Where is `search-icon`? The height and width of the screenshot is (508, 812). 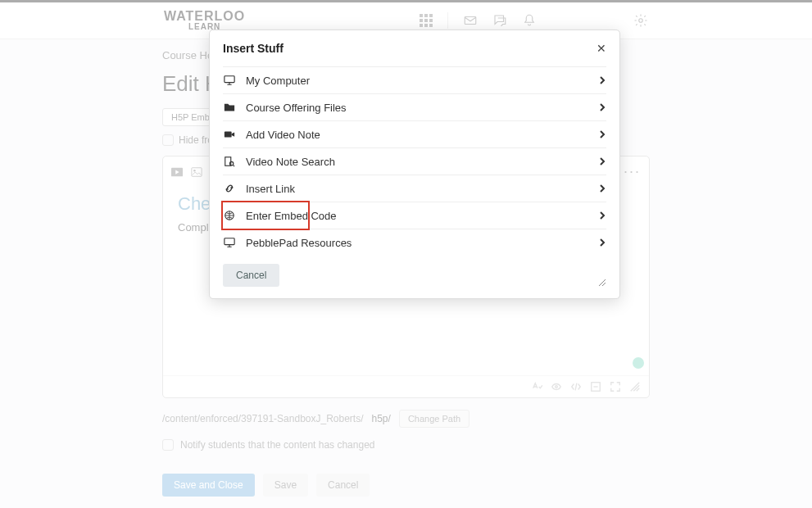
search-icon is located at coordinates (229, 161).